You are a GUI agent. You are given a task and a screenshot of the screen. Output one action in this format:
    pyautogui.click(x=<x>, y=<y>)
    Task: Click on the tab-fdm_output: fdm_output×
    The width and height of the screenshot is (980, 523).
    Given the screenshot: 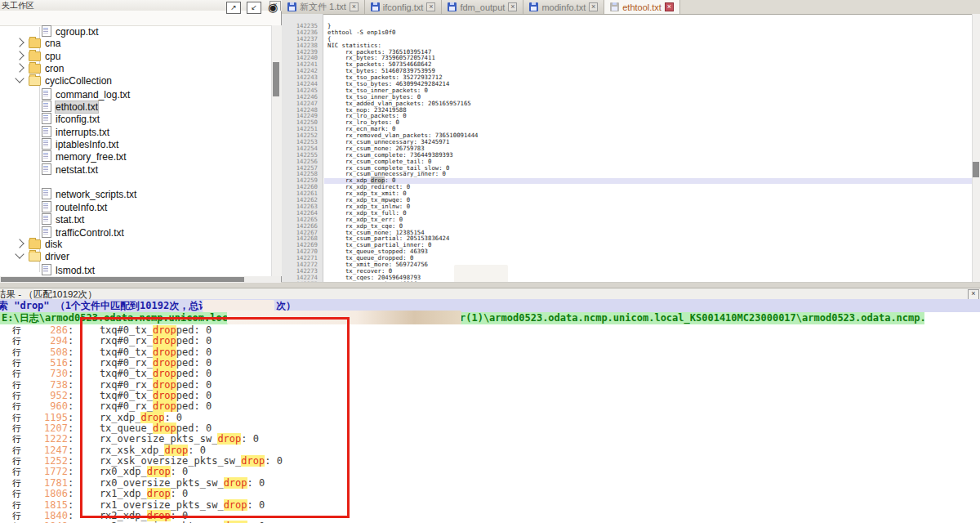 What is the action you would take?
    pyautogui.click(x=483, y=7)
    